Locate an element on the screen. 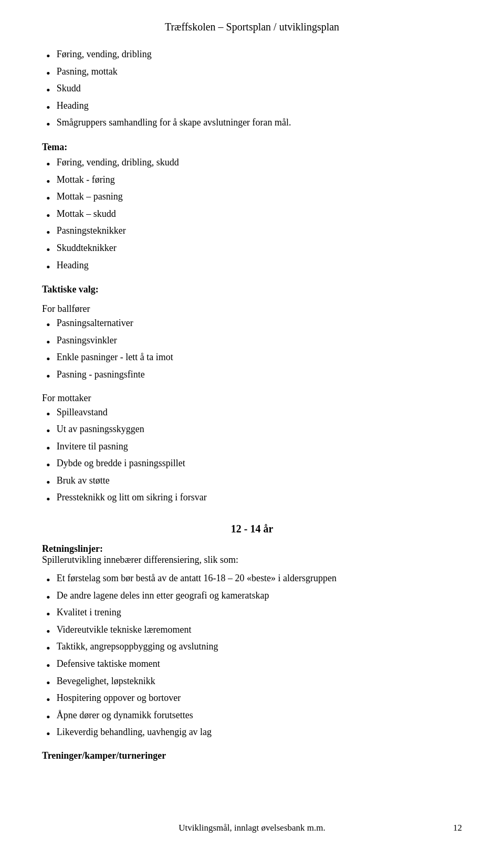 The image size is (504, 849). treninger-label: Treninger/kamper/turneringer is located at coordinates (252, 756).